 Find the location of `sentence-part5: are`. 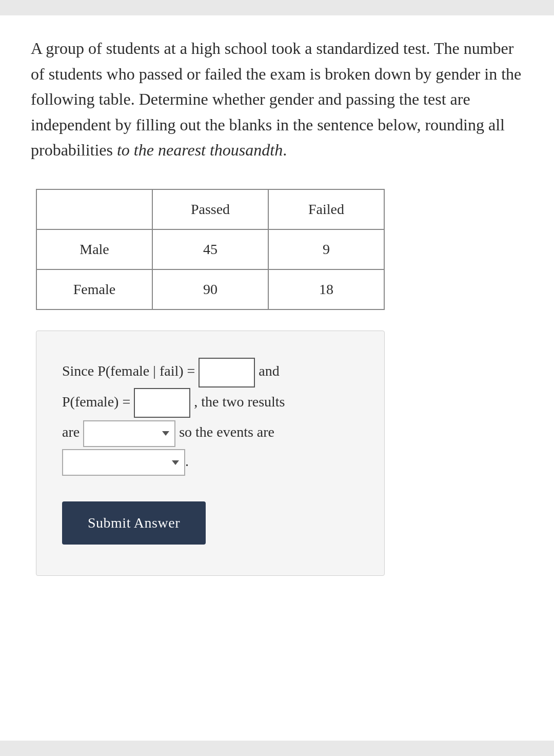

sentence-part5: are is located at coordinates (71, 432).